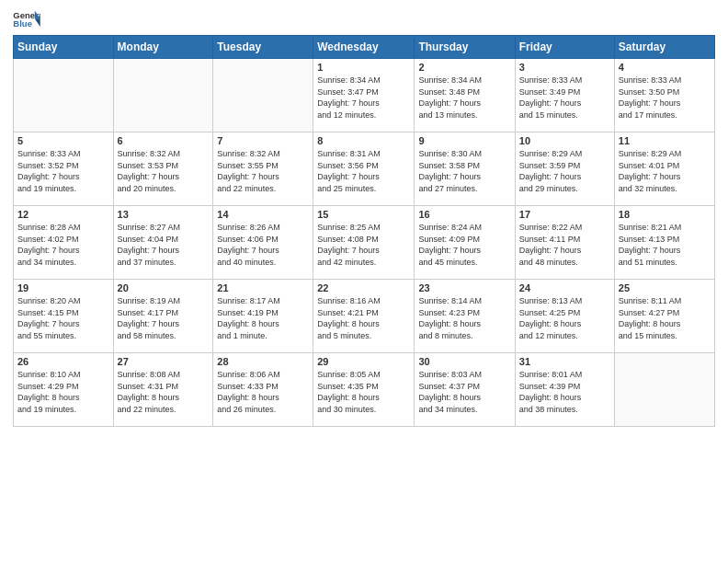  What do you see at coordinates (564, 98) in the screenshot?
I see `day-info: Sunrise: 8:33 AM Sunset: 3:49 PM Dayligh…` at bounding box center [564, 98].